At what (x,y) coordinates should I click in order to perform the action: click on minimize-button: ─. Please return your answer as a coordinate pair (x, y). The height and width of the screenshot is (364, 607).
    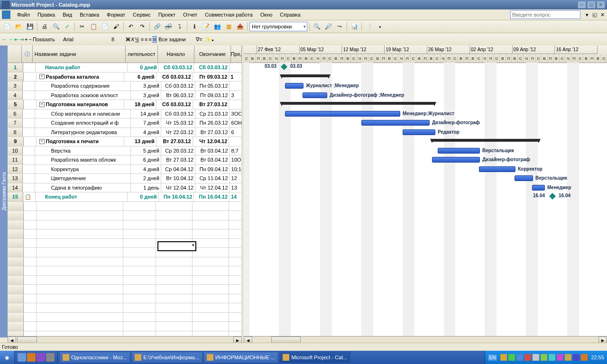
    Looking at the image, I should click on (582, 5).